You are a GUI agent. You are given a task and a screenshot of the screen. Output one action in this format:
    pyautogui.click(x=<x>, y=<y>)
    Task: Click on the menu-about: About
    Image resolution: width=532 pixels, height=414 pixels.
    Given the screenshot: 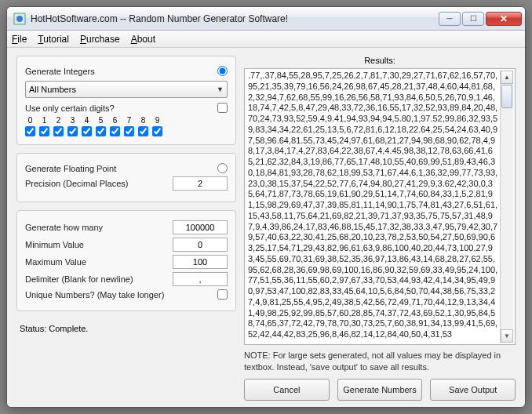 What is the action you would take?
    pyautogui.click(x=143, y=39)
    